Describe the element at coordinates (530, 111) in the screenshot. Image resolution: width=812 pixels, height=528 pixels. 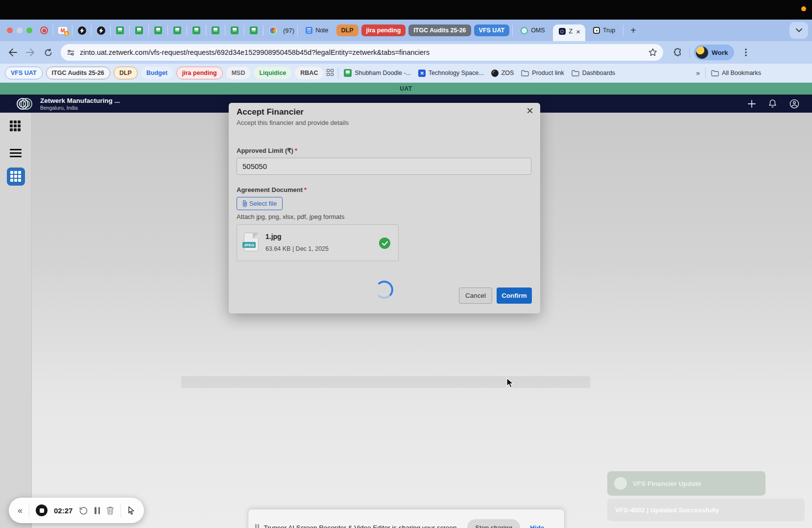
I see `close-modal-icon: ×` at that location.